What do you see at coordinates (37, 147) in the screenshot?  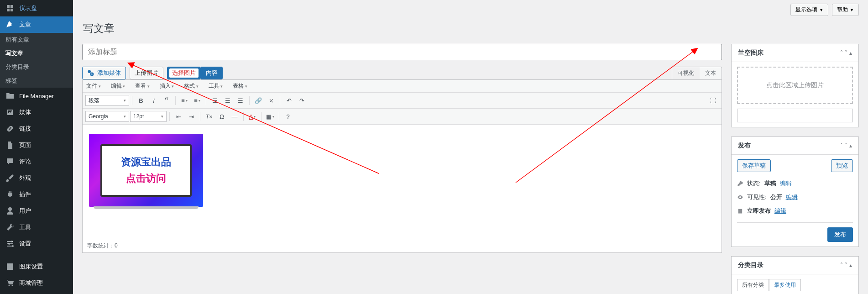 I see `admin-sidebar: 仪表盘 文章 所有文章 写文章 分类目录 标签 File Manager 媒体 …` at bounding box center [37, 147].